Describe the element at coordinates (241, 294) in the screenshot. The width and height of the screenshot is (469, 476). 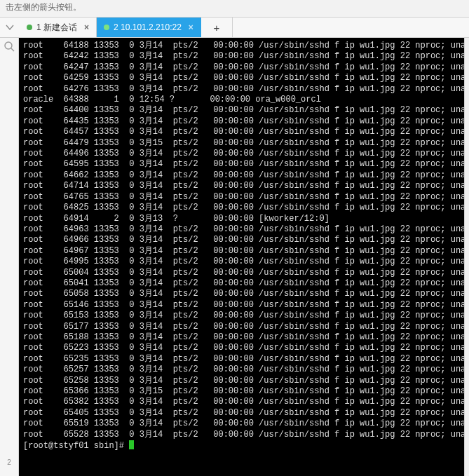
I see `process-row: root 65058 13353 0 3月14 pts/2 00:00:00 /…` at that location.